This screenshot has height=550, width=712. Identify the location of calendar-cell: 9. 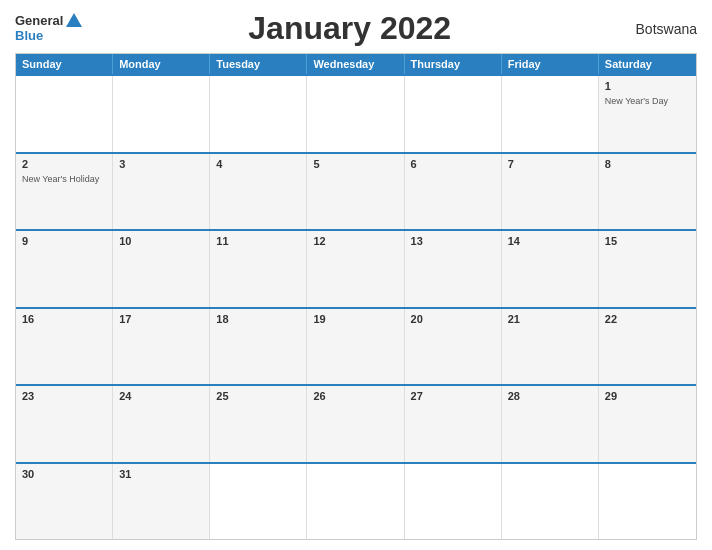
(64, 269).